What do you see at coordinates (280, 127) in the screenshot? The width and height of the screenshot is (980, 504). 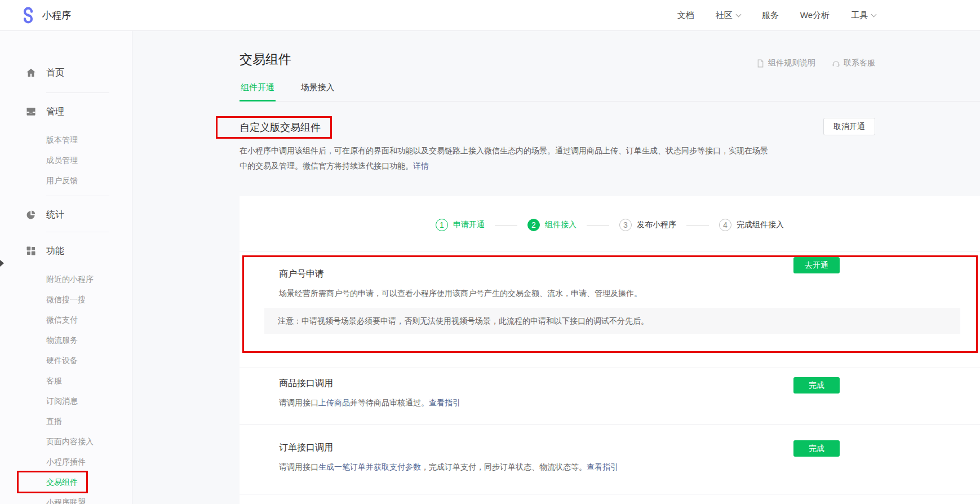 I see `component-edition-title: 自定义版交易组件` at bounding box center [280, 127].